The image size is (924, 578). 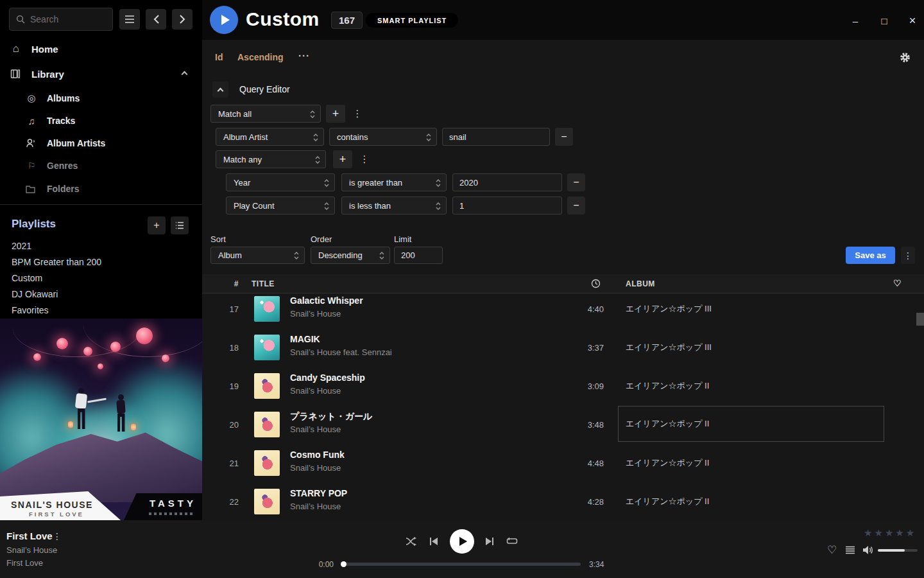 What do you see at coordinates (884, 21) in the screenshot?
I see `maximize-icon: □` at bounding box center [884, 21].